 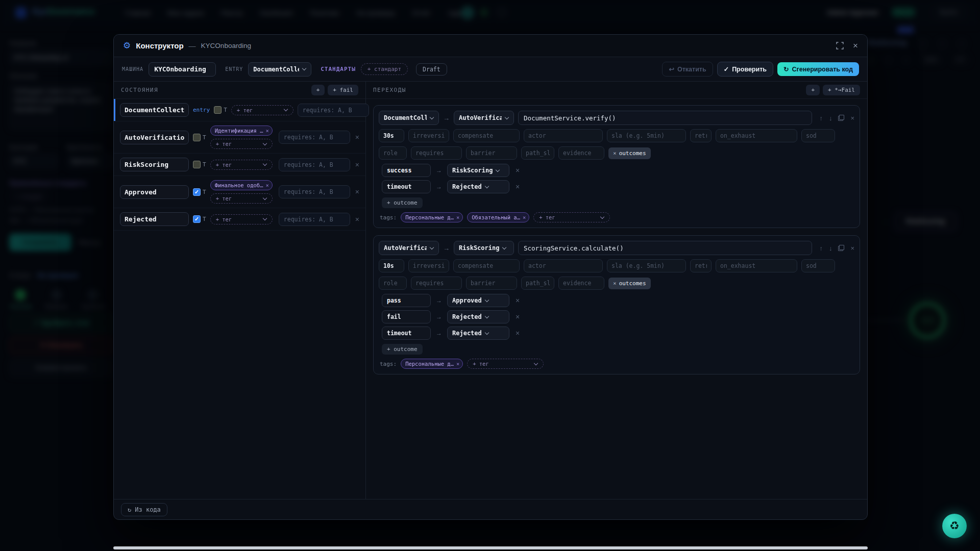 I want to click on fullscreen-icon, so click(x=840, y=46).